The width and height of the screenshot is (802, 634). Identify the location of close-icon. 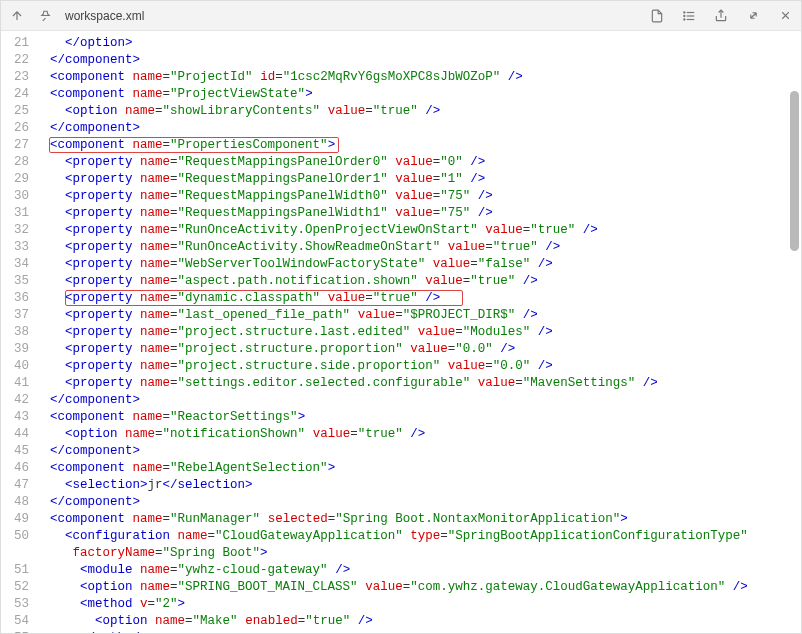
(785, 16).